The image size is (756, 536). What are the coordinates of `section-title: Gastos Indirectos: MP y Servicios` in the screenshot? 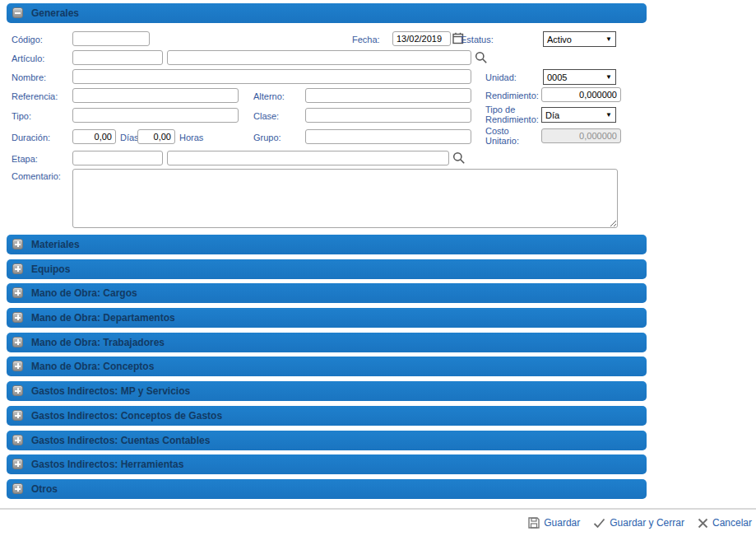 It's located at (110, 391).